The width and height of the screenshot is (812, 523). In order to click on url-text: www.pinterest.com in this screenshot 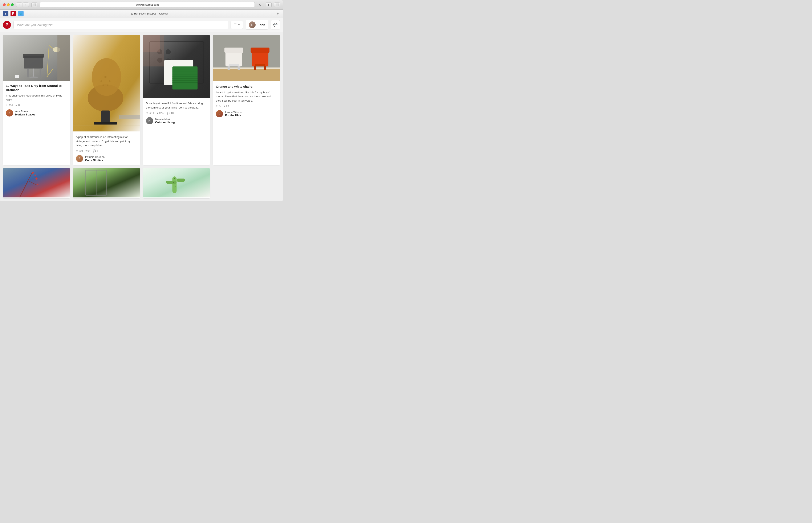, I will do `click(147, 5)`.